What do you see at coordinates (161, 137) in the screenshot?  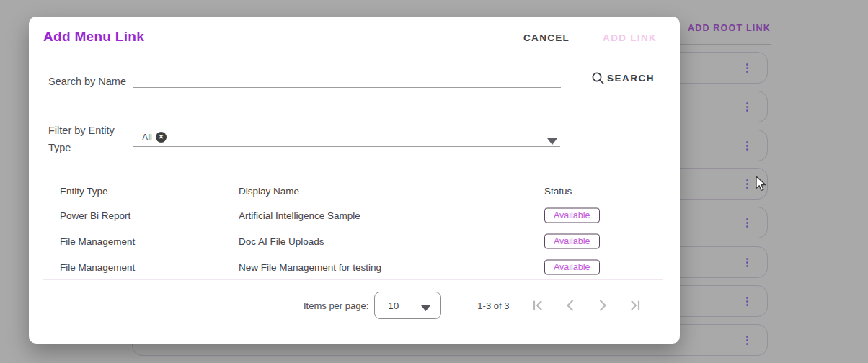 I see `clear-filter-icon: ✕` at bounding box center [161, 137].